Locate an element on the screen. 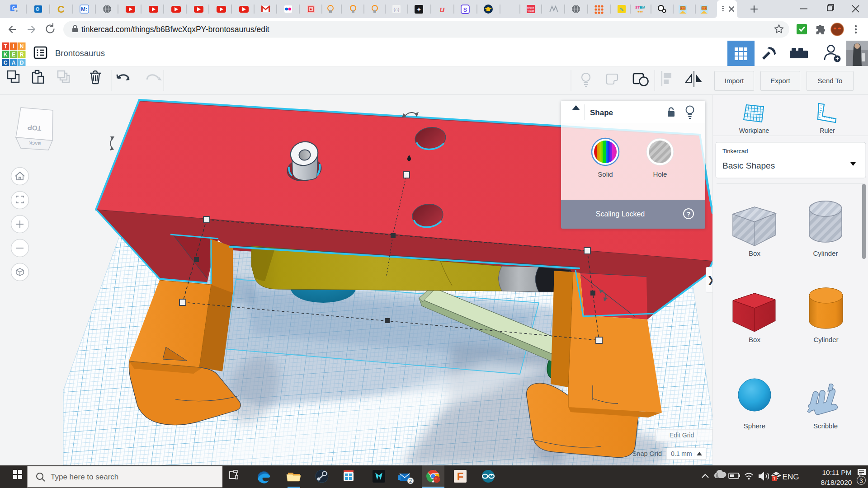 The height and width of the screenshot is (488, 868). svg-text: Snap Grid is located at coordinates (647, 454).